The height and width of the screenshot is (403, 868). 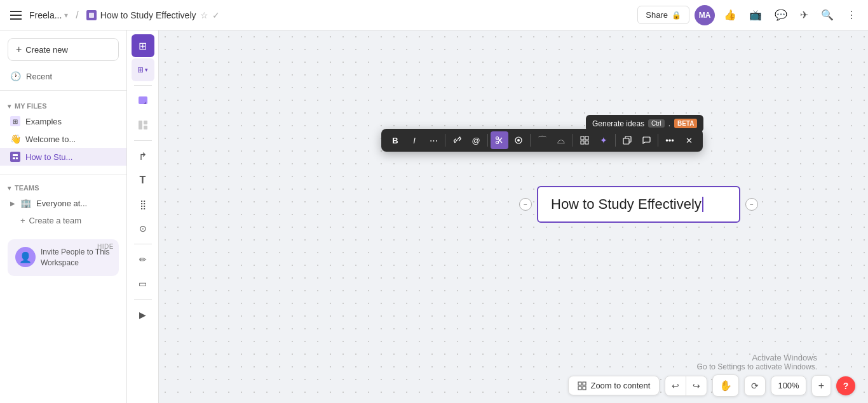 What do you see at coordinates (25, 257) in the screenshot?
I see `invite-avatar: 👤` at bounding box center [25, 257].